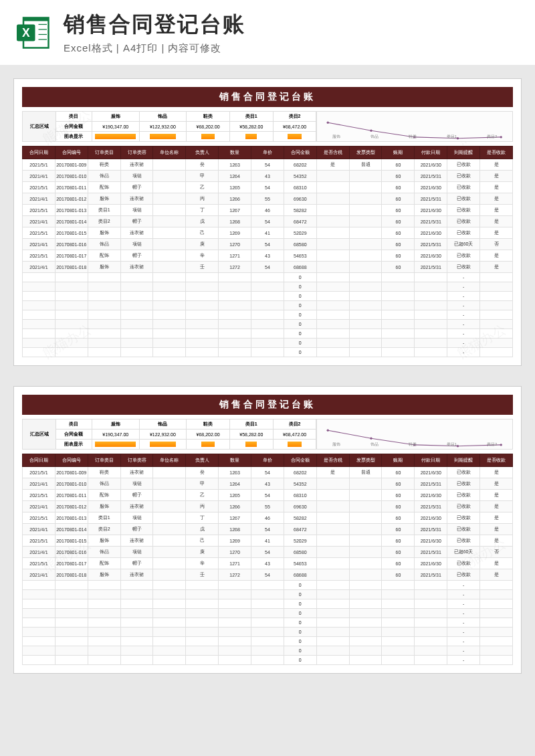  I want to click on table-cell: 2021/4/1, so click(39, 177).